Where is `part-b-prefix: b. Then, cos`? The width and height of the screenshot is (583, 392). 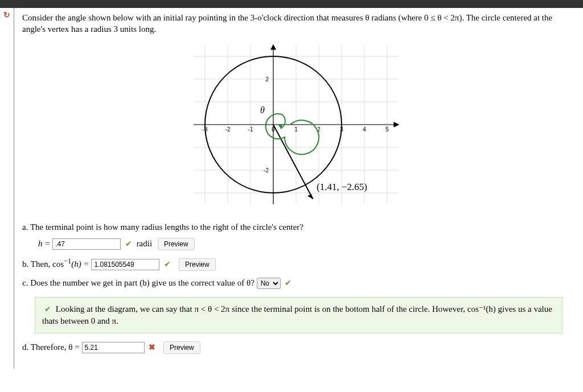 part-b-prefix: b. Then, cos is located at coordinates (43, 264).